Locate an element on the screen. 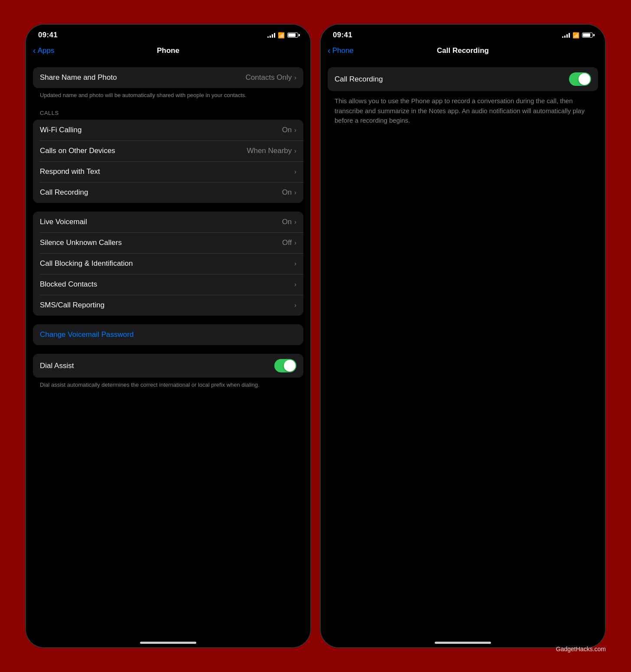 This screenshot has width=631, height=672. silence-unknown-callers-value: Off is located at coordinates (287, 243).